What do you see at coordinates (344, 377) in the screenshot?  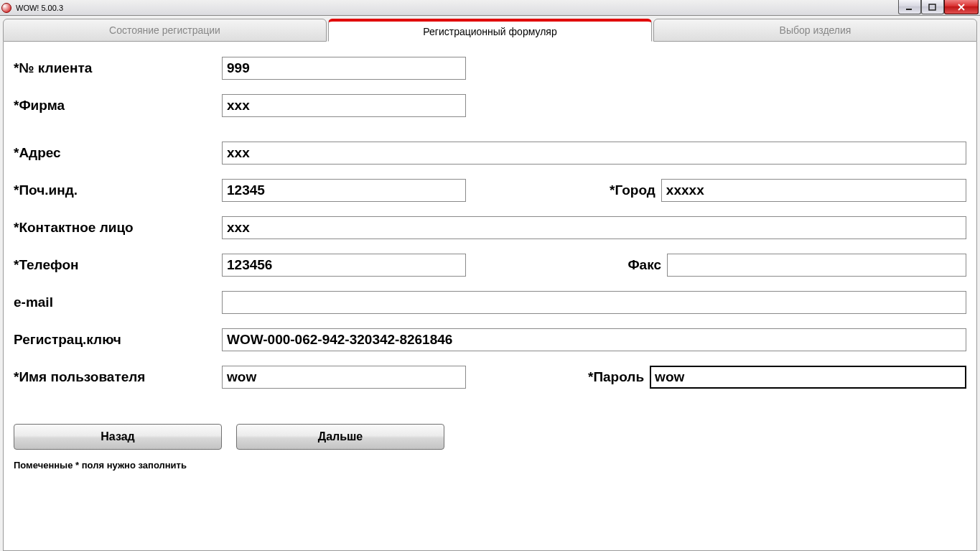 I see `input-username` at bounding box center [344, 377].